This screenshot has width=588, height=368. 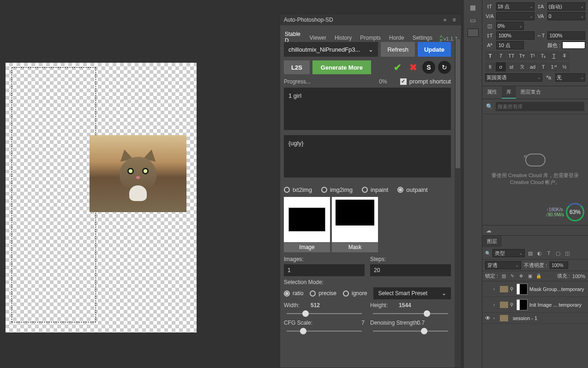 I want to click on radio-outpaint, so click(x=401, y=190).